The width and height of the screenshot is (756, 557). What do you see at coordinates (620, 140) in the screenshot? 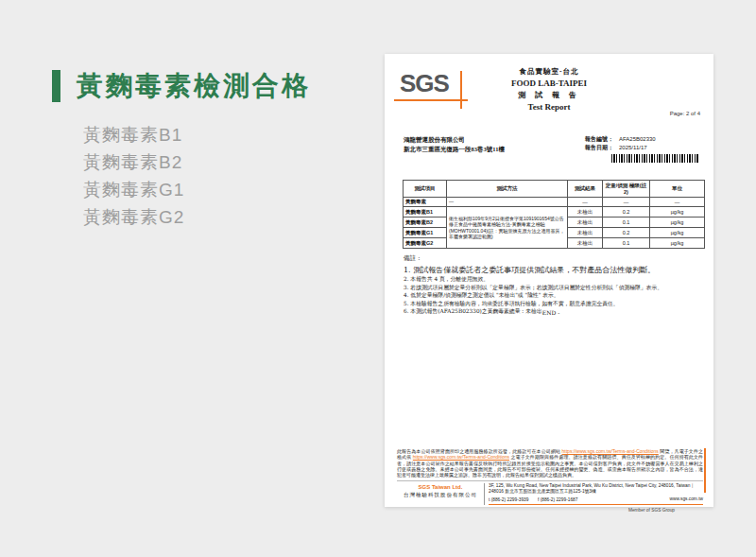
I see `report-no-row: 報告編號： AFA25B02330` at bounding box center [620, 140].